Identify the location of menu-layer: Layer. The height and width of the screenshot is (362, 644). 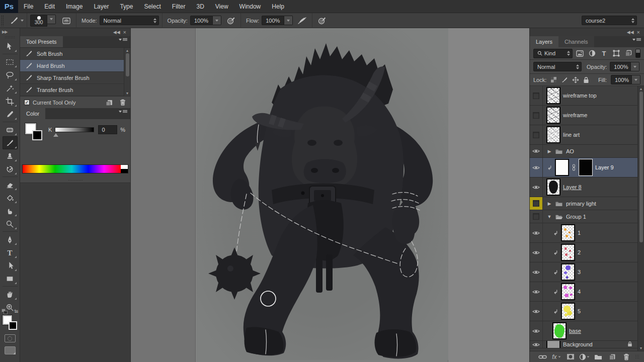
(101, 7).